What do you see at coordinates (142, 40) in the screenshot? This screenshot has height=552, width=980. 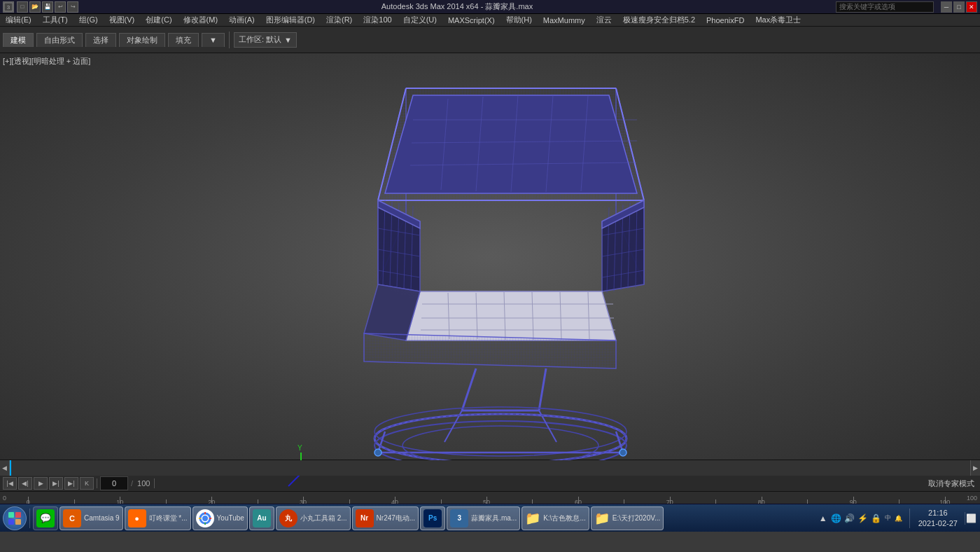 I see `tab-paint: 对象绘制` at bounding box center [142, 40].